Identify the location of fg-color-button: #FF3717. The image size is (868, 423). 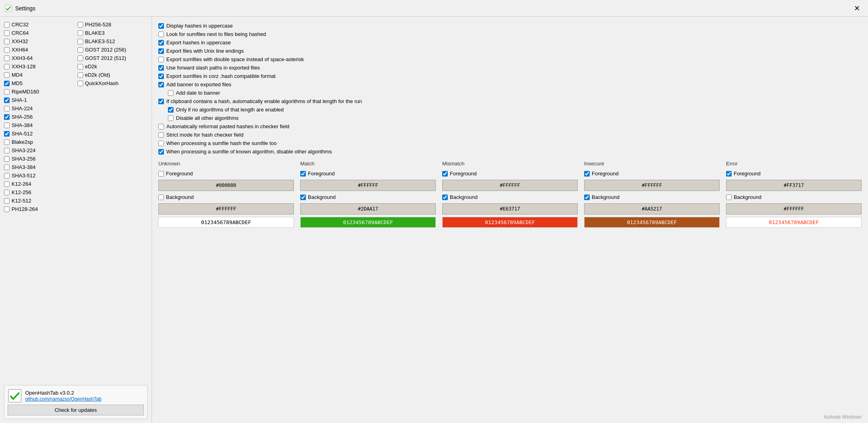
(794, 185).